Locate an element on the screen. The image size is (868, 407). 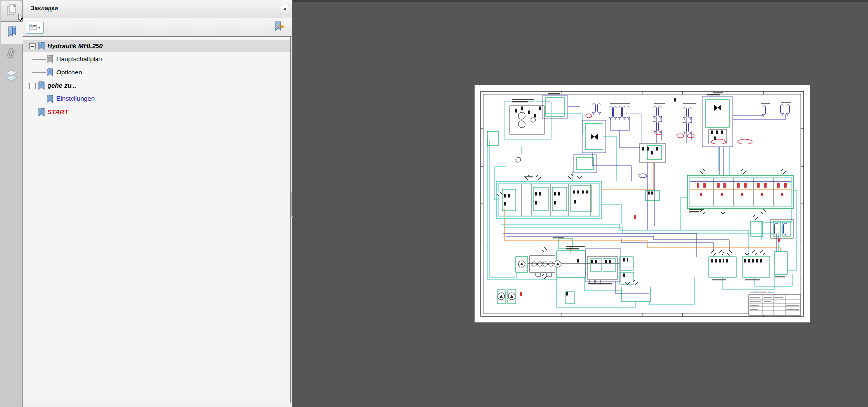
bookmark-options-icon is located at coordinates (33, 28).